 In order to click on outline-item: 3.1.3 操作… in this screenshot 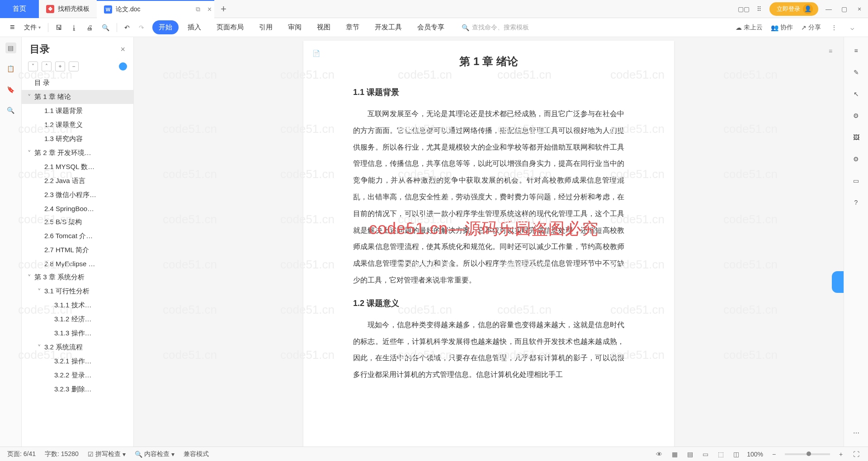, I will do `click(78, 334)`.